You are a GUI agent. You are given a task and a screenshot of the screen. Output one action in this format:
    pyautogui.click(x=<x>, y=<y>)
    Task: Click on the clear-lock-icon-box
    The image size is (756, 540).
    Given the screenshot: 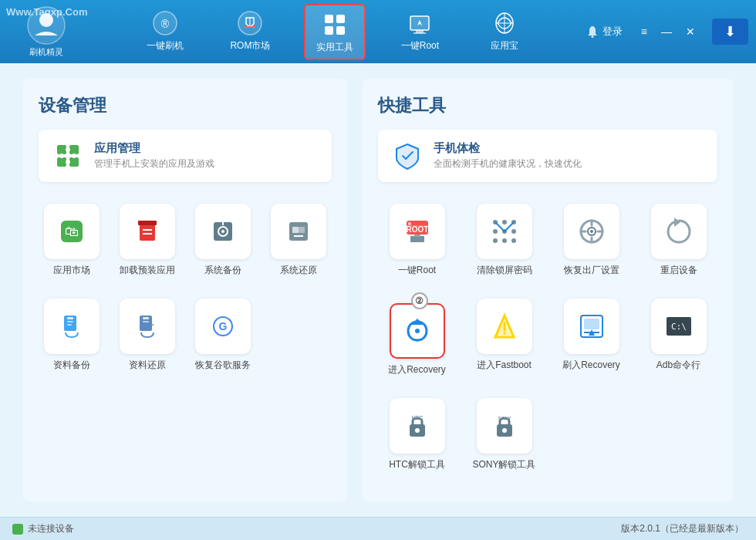 What is the action you would take?
    pyautogui.click(x=505, y=231)
    